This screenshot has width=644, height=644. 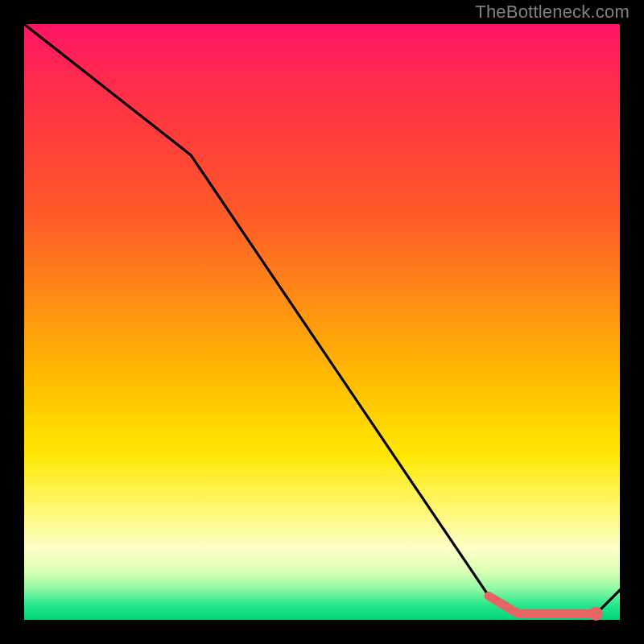 I want to click on optimal-range-marker, so click(x=543, y=605).